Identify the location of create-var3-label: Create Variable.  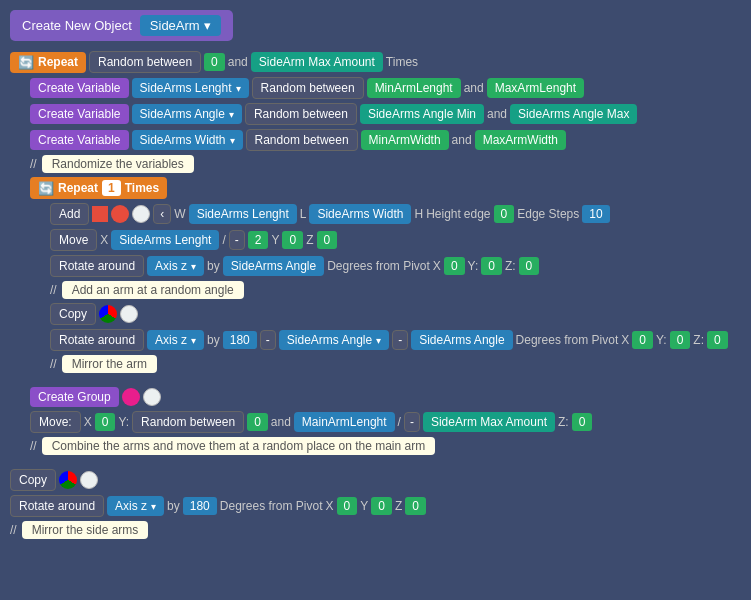
(80, 140).